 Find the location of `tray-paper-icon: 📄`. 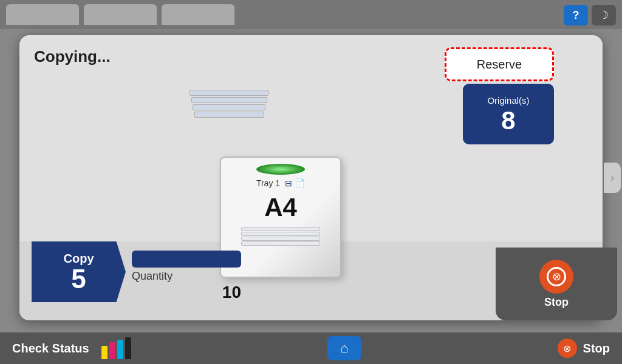

tray-paper-icon: 📄 is located at coordinates (300, 183).